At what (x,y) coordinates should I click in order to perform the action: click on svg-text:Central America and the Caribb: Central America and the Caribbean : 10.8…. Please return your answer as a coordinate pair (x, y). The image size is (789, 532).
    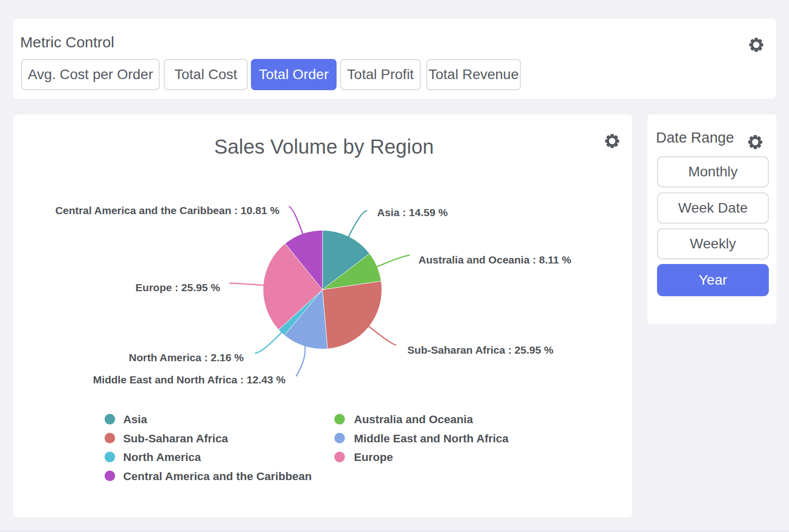
    Looking at the image, I should click on (167, 211).